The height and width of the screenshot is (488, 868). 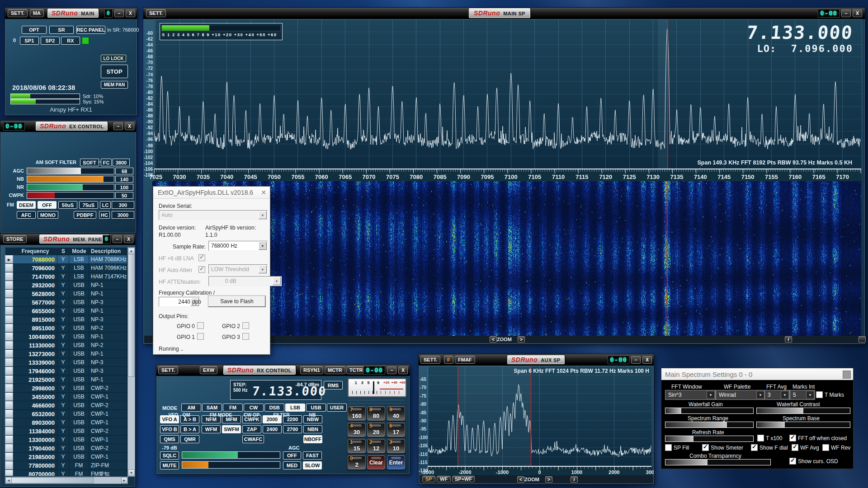 What do you see at coordinates (63, 251) in the screenshot?
I see `column-s: S` at bounding box center [63, 251].